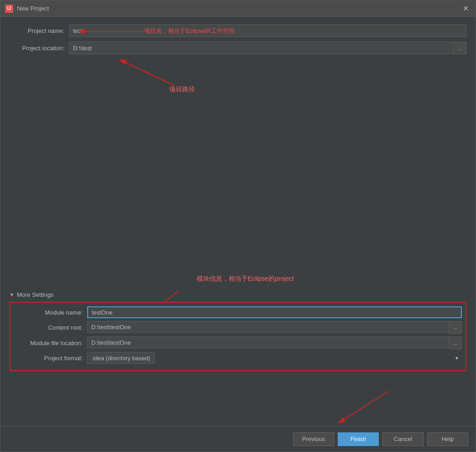  I want to click on footer: Previous Finish Cancel Help, so click(238, 439).